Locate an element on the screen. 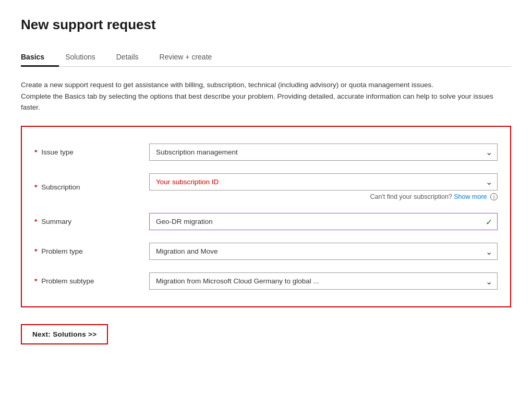 This screenshot has width=532, height=405. page-title: New support request is located at coordinates (266, 25).